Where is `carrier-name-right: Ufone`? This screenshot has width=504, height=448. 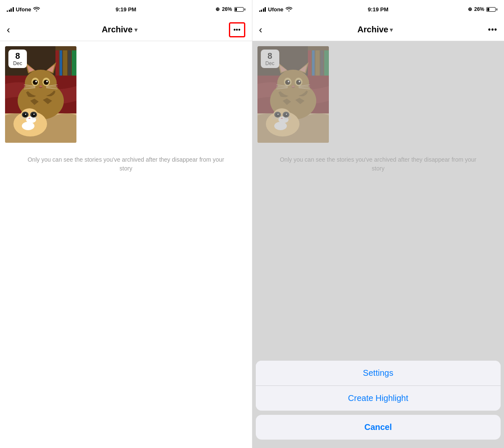
carrier-name-right: Ufone is located at coordinates (276, 9).